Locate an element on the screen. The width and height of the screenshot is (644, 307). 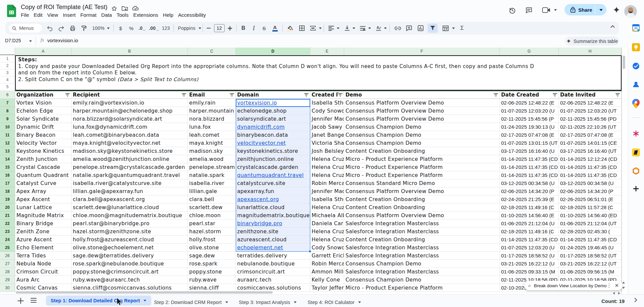
cell-H19: 02-26-2025 06:51:01 (E is located at coordinates (590, 199).